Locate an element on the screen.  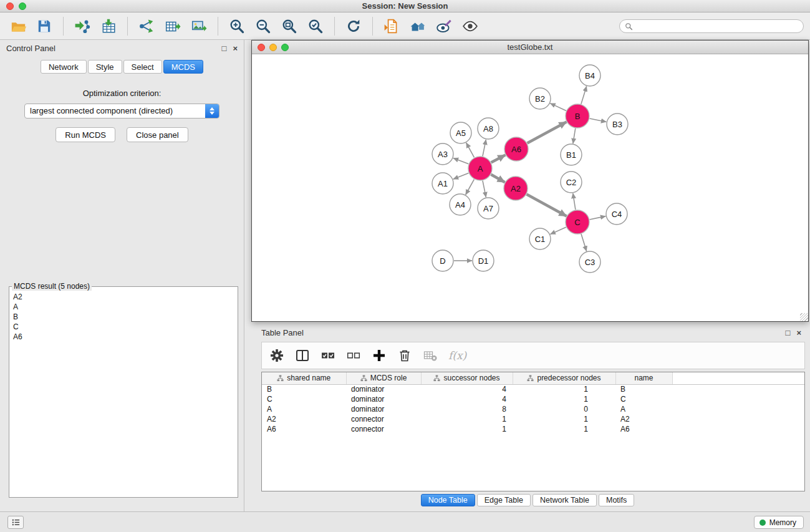
graph-node-C1: C1 is located at coordinates (540, 239).